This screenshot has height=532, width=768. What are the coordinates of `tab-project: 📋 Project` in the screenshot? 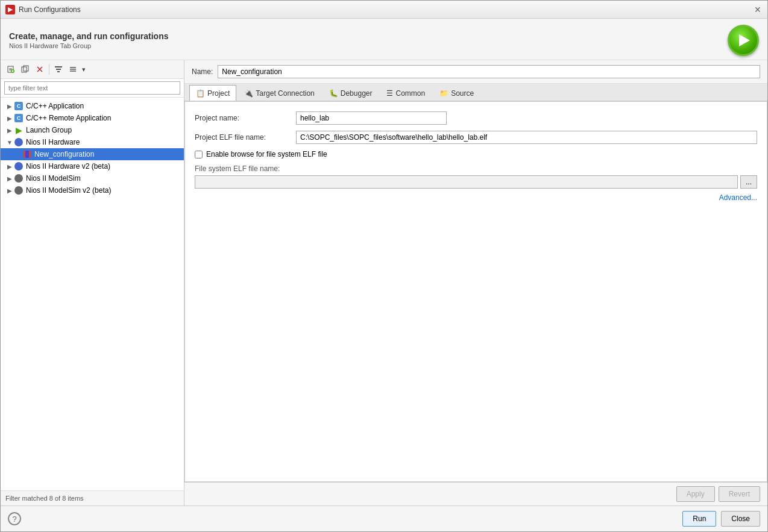 It's located at (213, 93).